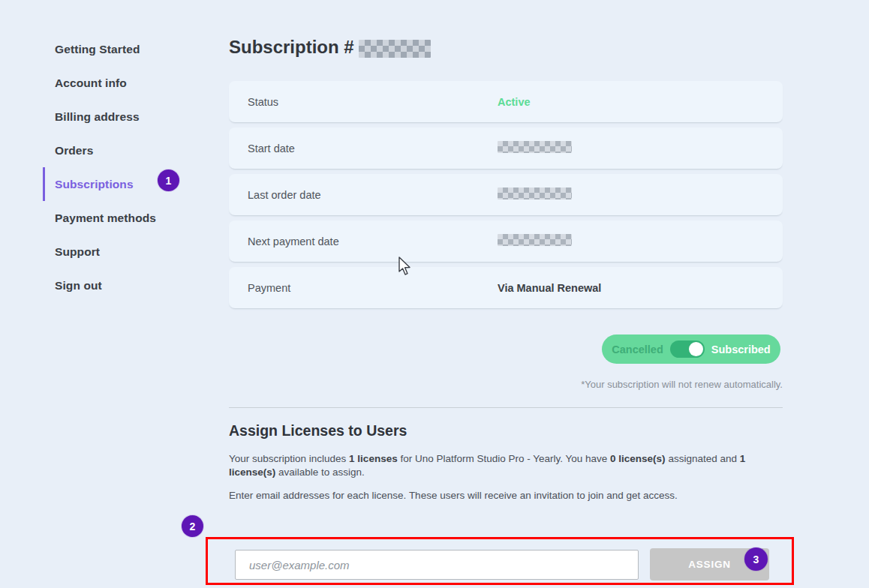 The height and width of the screenshot is (588, 869). Describe the element at coordinates (133, 82) in the screenshot. I see `sidebar-item-account-info: Account info` at that location.